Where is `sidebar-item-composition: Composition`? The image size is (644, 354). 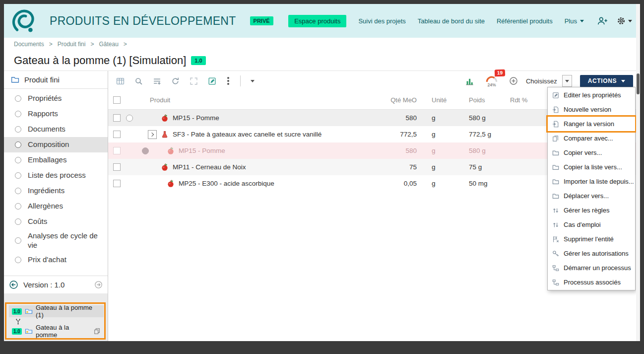
sidebar-item-composition: Composition is located at coordinates (56, 145).